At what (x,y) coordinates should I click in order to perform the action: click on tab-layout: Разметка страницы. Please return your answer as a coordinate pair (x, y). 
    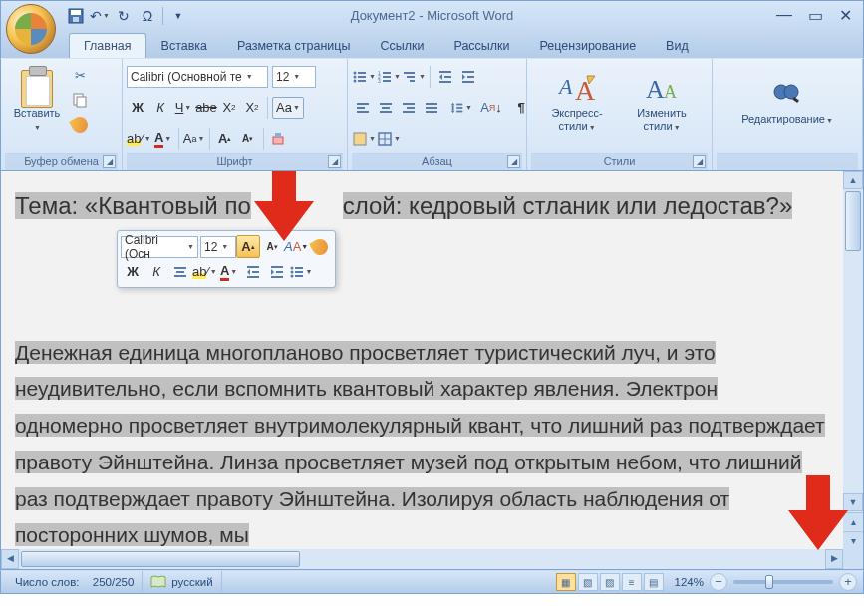
    Looking at the image, I should click on (293, 46).